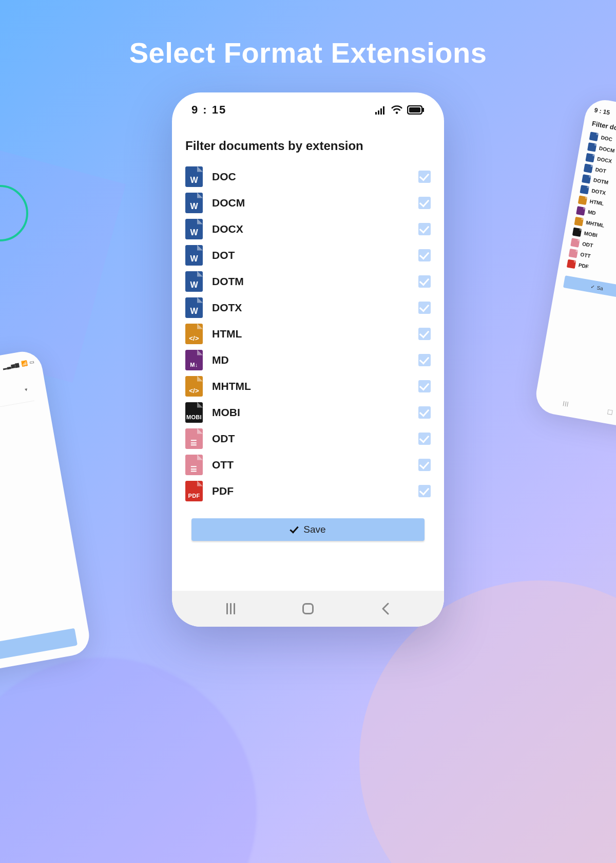 This screenshot has height=863, width=616. Describe the element at coordinates (315, 439) in the screenshot. I see `extension-label: ODT` at that location.